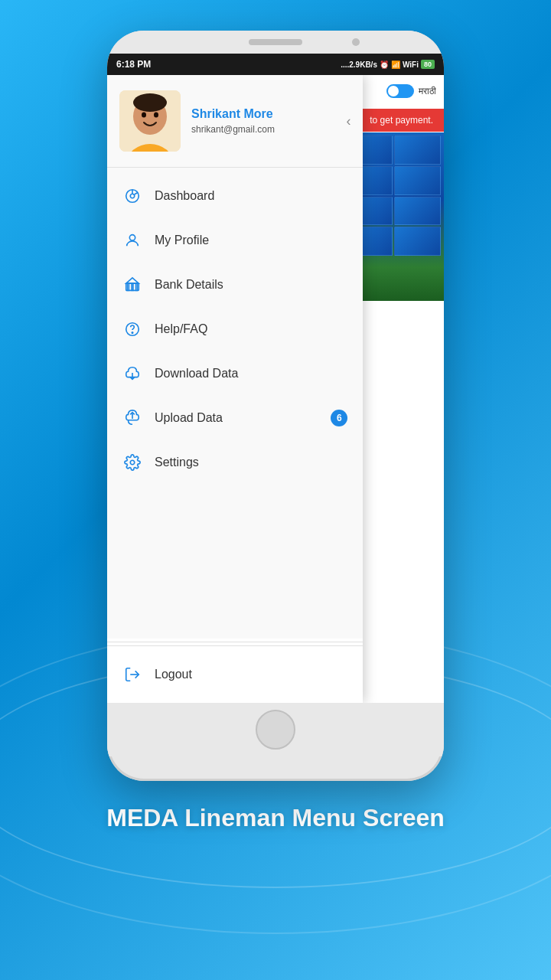 This screenshot has height=980, width=551. Describe the element at coordinates (359, 64) in the screenshot. I see `network-speed: ....2.9KB/s` at that location.